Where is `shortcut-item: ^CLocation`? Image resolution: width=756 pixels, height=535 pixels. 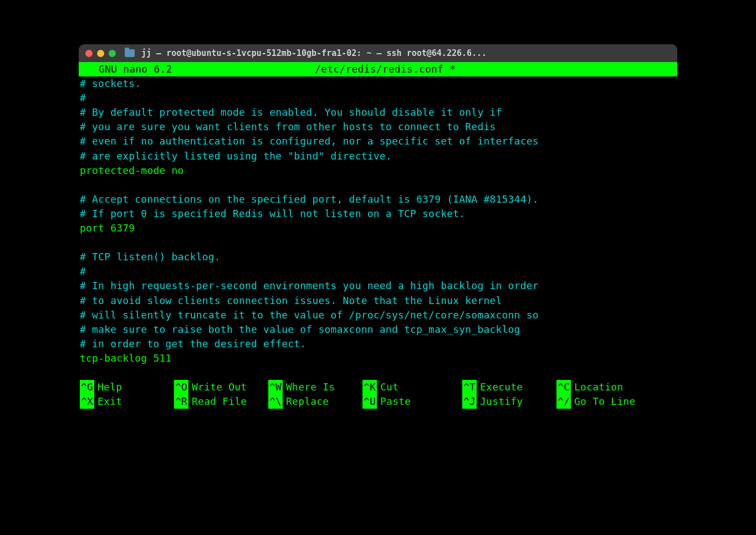
shortcut-item: ^CLocation is located at coordinates (606, 387).